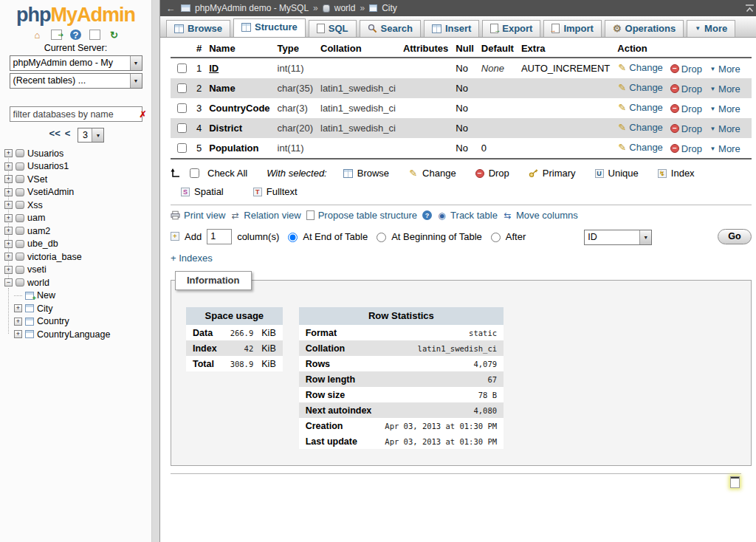 The width and height of the screenshot is (756, 542). I want to click on clear-filter-icon: ✗, so click(143, 114).